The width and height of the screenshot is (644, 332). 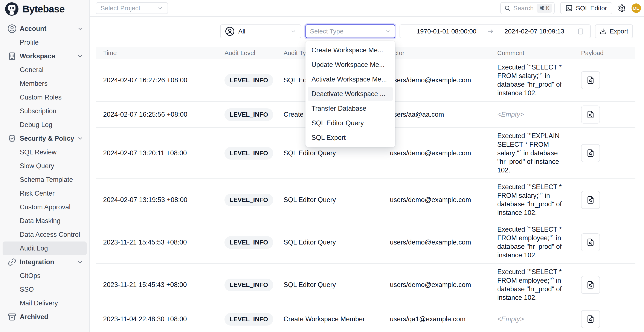 I want to click on sidebar-item-label: SQL Review, so click(x=38, y=152).